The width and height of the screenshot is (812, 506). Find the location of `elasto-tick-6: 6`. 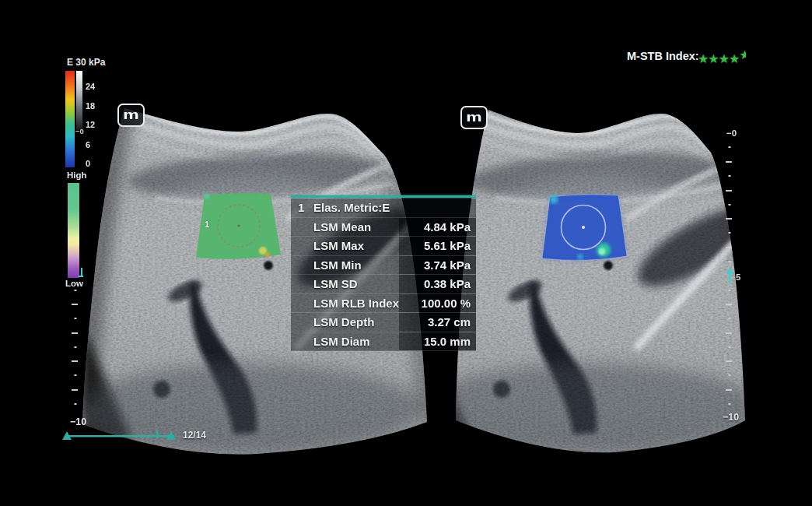

elasto-tick-6: 6 is located at coordinates (88, 145).